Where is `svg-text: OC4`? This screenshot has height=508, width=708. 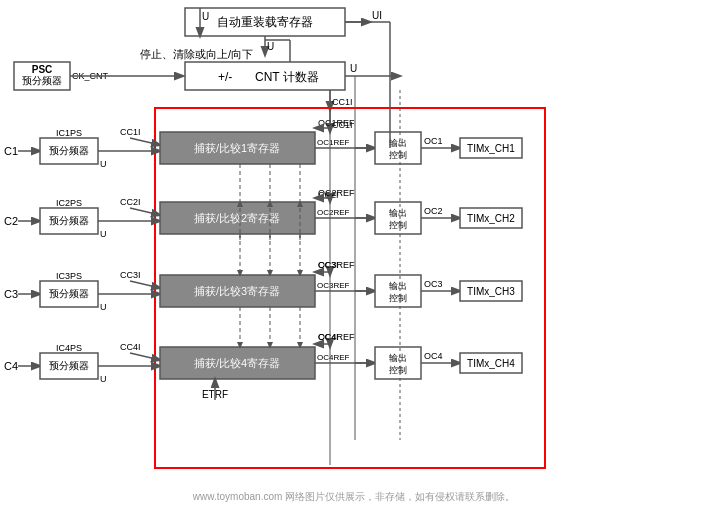
svg-text: OC4 is located at coordinates (434, 356).